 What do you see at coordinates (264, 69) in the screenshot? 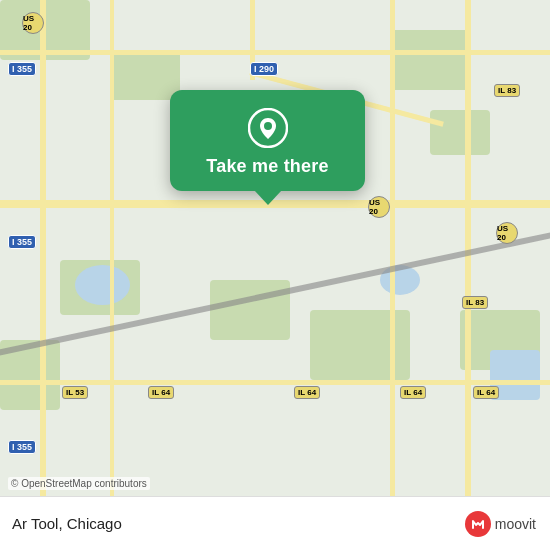
I see `road-label-i290: I 290` at bounding box center [264, 69].